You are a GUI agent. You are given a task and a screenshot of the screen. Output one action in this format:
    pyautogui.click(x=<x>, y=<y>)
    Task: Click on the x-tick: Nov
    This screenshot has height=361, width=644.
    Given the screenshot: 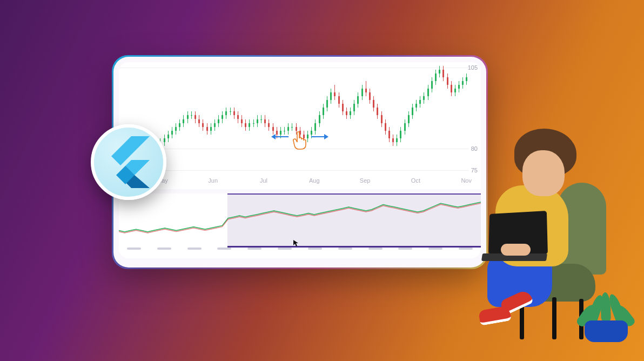 What is the action you would take?
    pyautogui.click(x=466, y=180)
    